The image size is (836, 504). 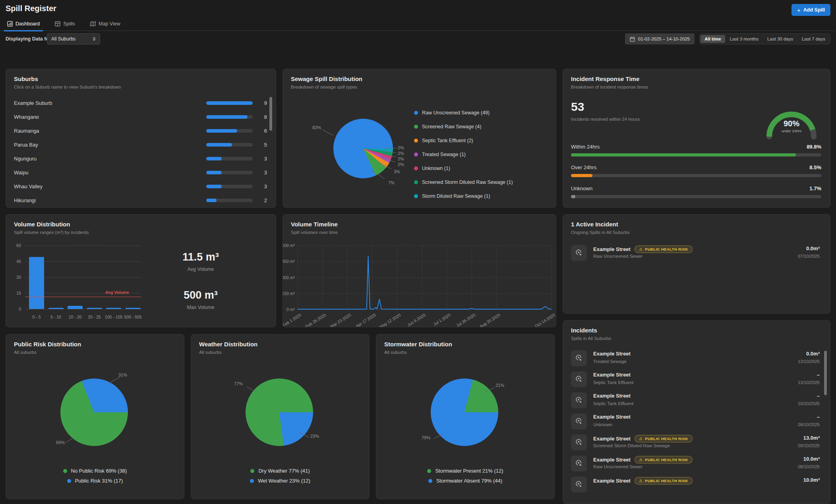 I want to click on suburb-link: Hikurangi, so click(x=110, y=200).